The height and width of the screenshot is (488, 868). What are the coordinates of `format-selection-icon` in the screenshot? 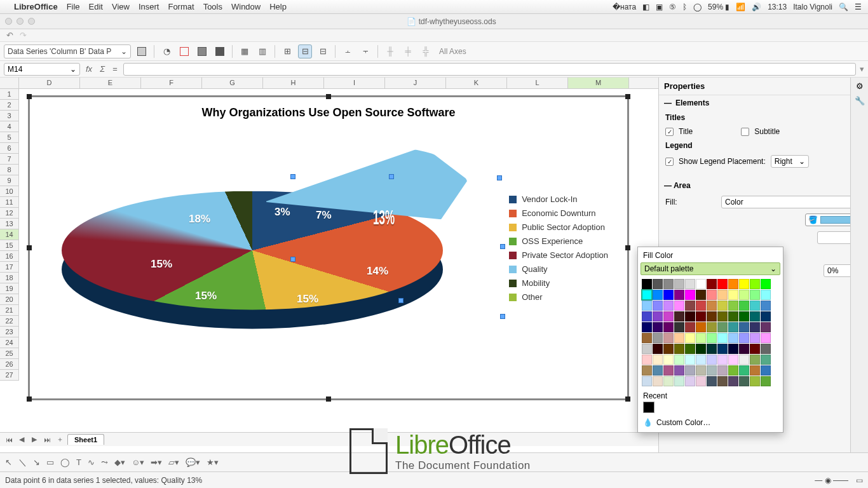 It's located at (142, 51).